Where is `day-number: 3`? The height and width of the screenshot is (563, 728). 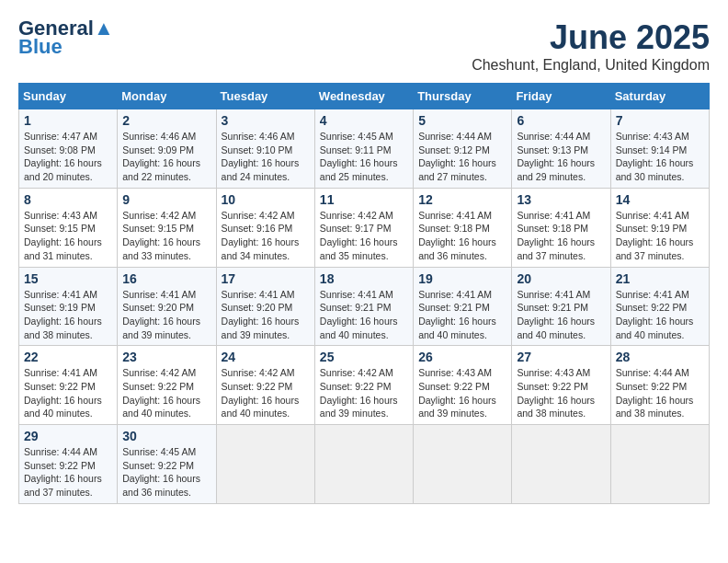 day-number: 3 is located at coordinates (266, 121).